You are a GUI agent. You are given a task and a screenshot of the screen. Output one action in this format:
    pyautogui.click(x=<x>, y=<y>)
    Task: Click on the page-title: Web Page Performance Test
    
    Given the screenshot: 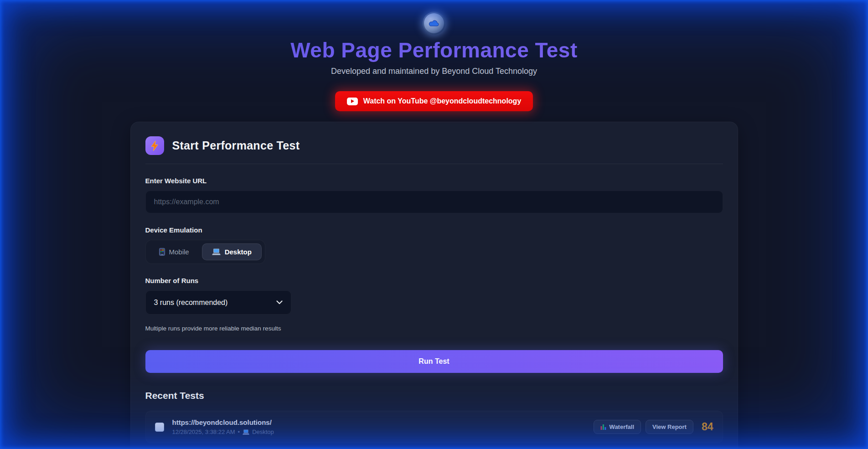 What is the action you would take?
    pyautogui.click(x=434, y=50)
    